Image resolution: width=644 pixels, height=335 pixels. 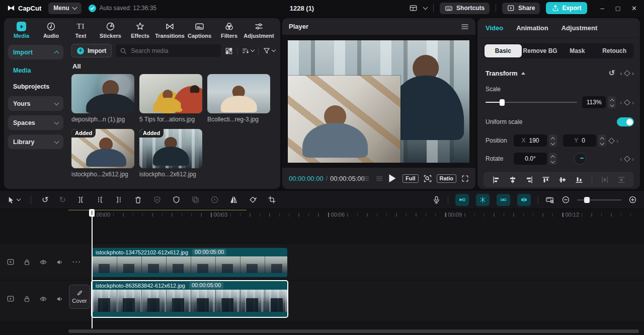 I want to click on rotate-keyframe-nav: ‹ ›, so click(x=627, y=159).